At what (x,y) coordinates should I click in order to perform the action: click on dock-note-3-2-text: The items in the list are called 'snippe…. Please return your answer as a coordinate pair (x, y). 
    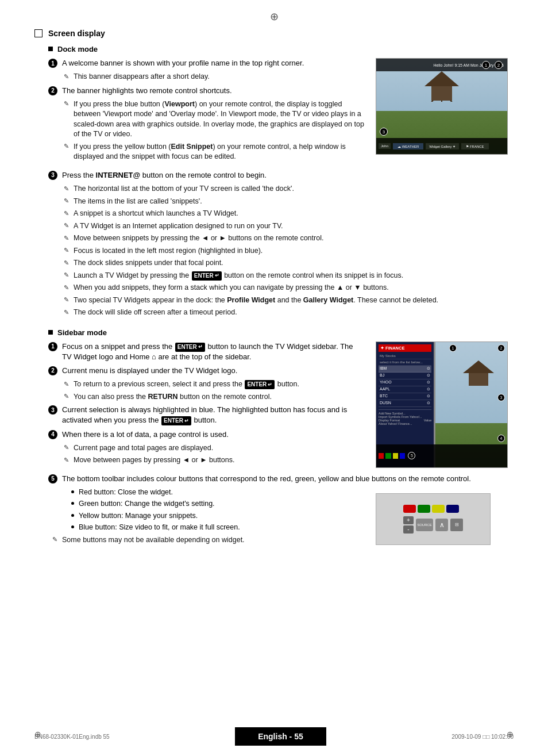
    Looking at the image, I should click on (294, 202).